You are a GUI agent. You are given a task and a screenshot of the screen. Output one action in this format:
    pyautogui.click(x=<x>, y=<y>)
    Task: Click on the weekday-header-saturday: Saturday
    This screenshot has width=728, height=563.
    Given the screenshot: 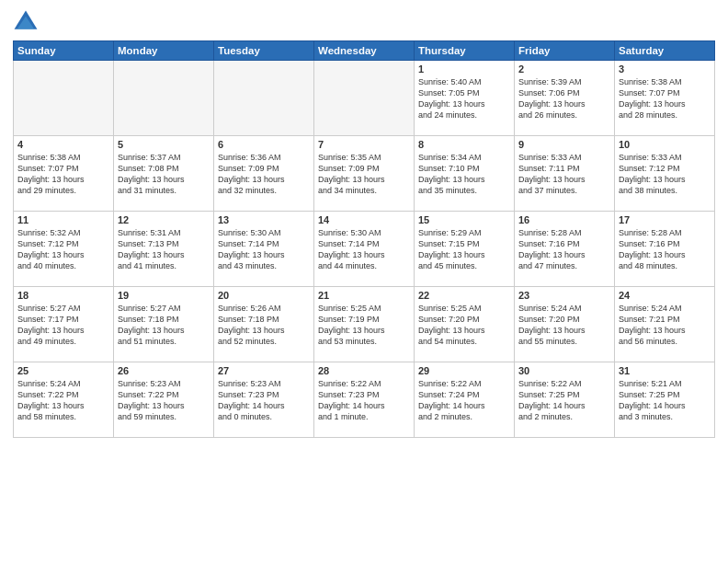 What is the action you would take?
    pyautogui.click(x=665, y=52)
    